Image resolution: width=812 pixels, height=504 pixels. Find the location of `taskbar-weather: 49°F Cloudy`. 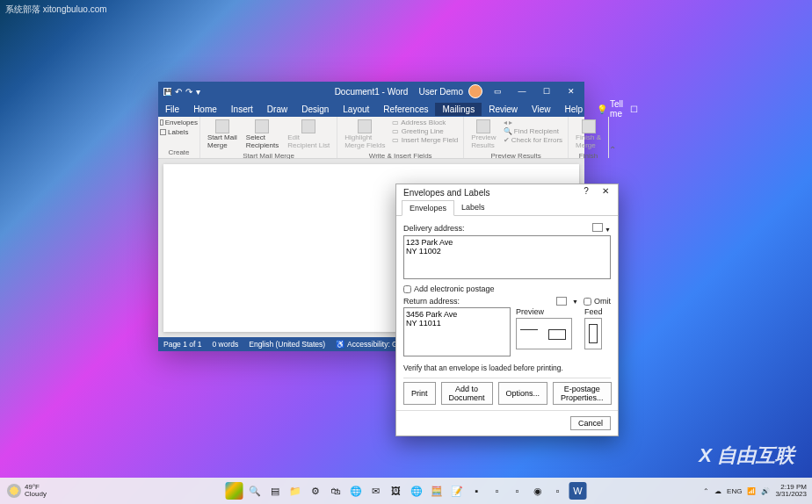

taskbar-weather: 49°F Cloudy is located at coordinates (26, 491).